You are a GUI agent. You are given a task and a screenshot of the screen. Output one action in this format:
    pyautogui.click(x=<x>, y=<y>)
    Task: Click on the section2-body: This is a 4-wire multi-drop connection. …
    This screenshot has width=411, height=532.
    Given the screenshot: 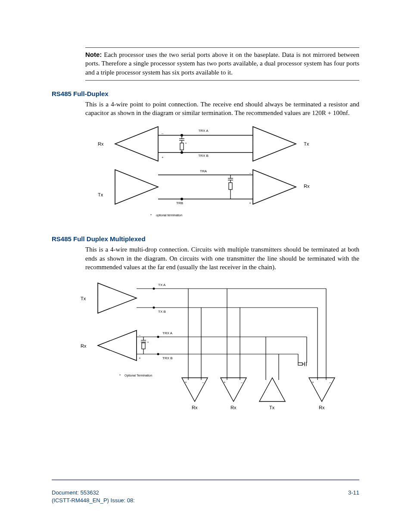 What is the action you would take?
    pyautogui.click(x=222, y=258)
    